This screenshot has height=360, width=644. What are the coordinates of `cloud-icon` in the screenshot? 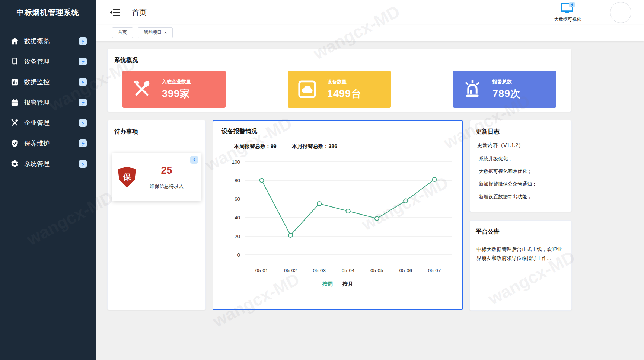 It's located at (307, 89).